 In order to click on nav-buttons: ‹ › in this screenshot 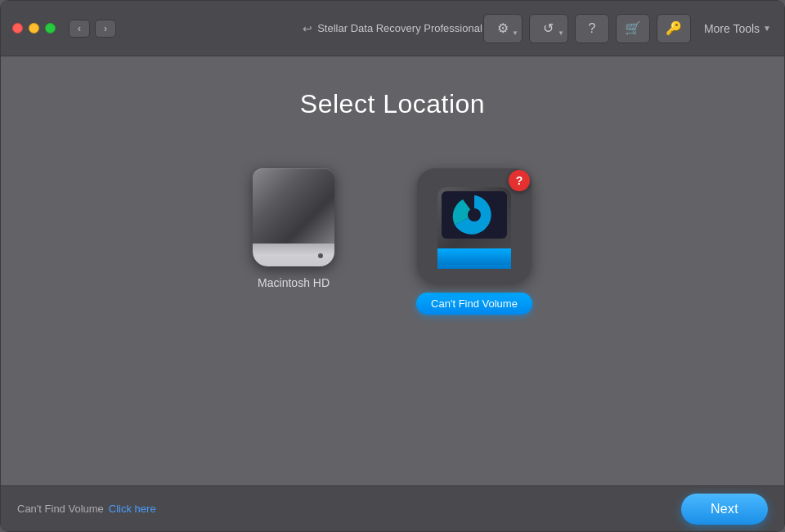, I will do `click(92, 29)`.